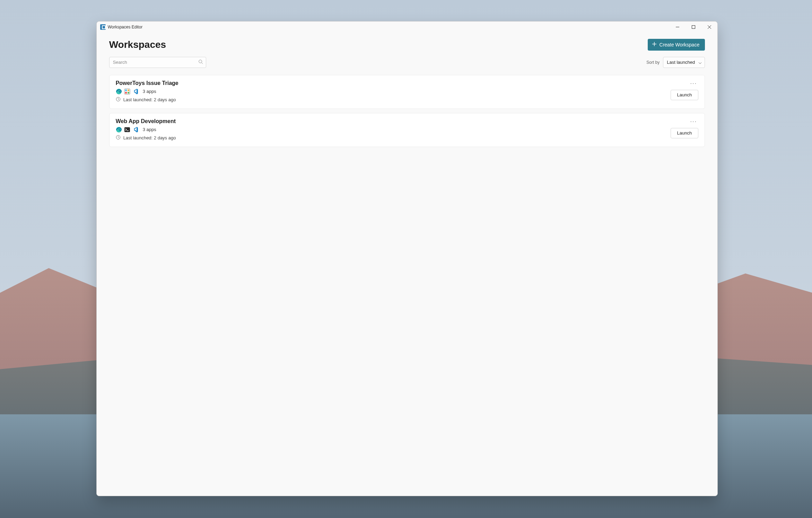 The width and height of the screenshot is (812, 518). Describe the element at coordinates (138, 45) in the screenshot. I see `page-title: Workspaces` at that location.